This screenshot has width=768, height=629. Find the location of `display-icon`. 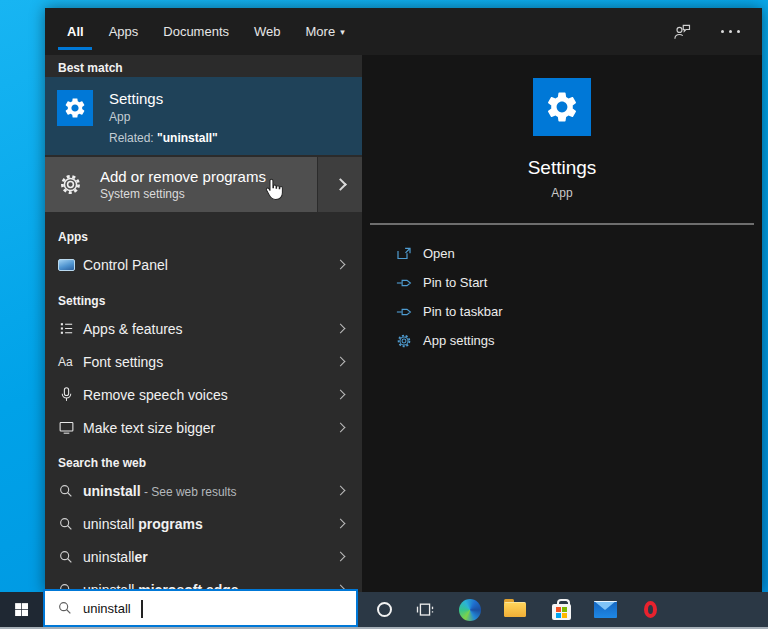

display-icon is located at coordinates (70, 428).